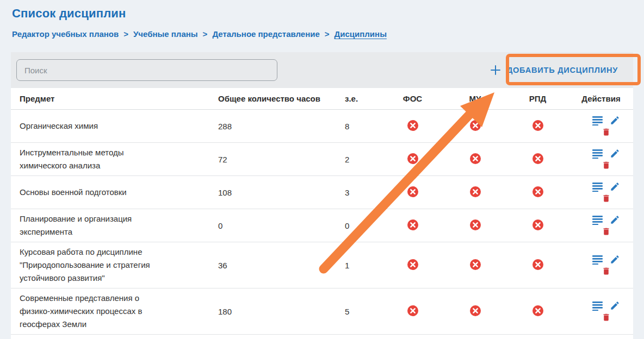  I want to click on col-header-actions: Действия, so click(601, 99).